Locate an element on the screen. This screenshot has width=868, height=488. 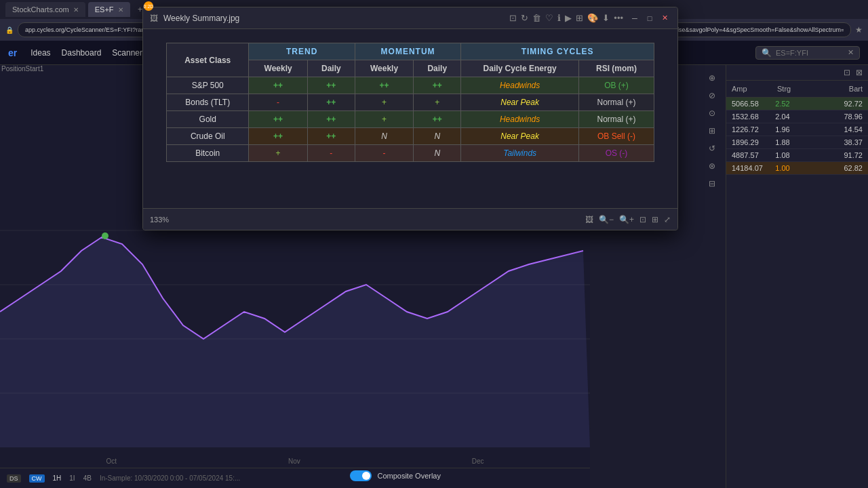
search-close-icon: ✕ is located at coordinates (850, 53).